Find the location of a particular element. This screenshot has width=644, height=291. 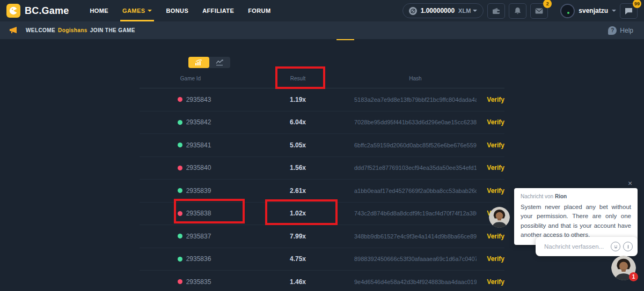

close-icon: × is located at coordinates (630, 183).